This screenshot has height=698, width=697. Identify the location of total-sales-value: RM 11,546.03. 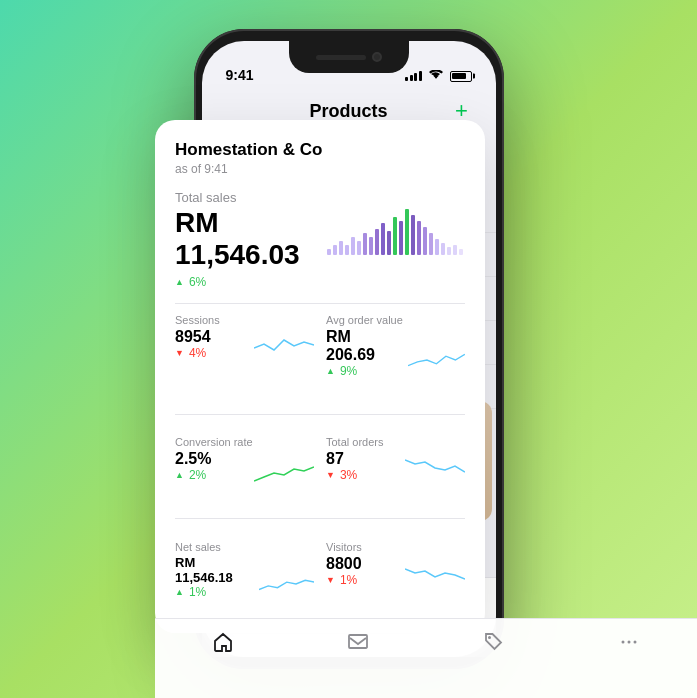
(250, 239).